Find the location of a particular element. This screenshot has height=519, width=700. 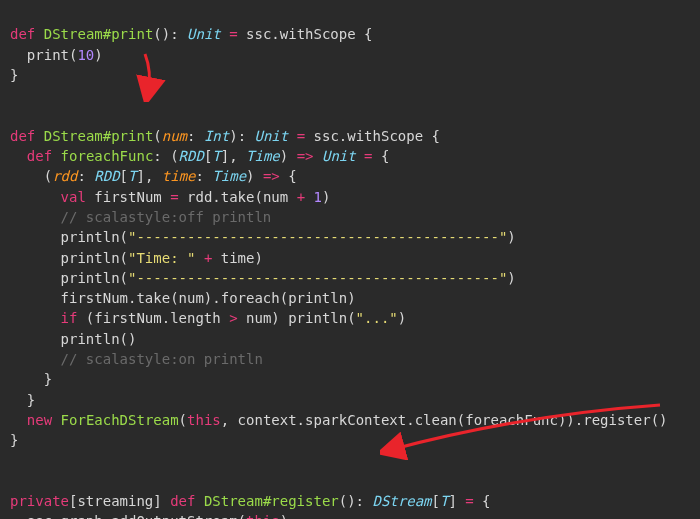

line: println() is located at coordinates (73, 339).